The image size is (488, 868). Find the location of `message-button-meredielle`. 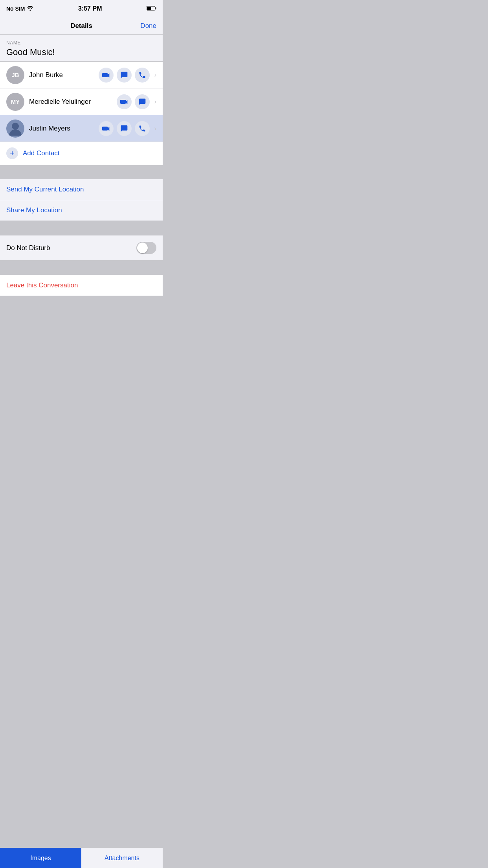

message-button-meredielle is located at coordinates (142, 102).